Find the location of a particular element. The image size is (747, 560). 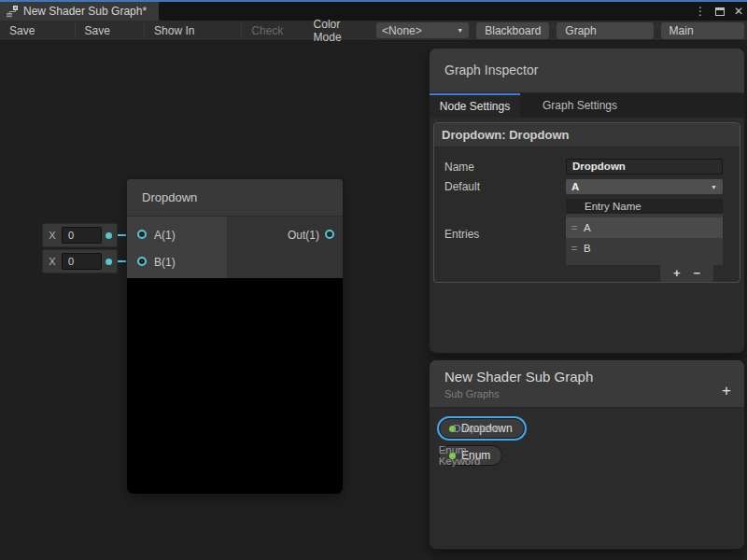

entry-row-b: = B is located at coordinates (644, 248).